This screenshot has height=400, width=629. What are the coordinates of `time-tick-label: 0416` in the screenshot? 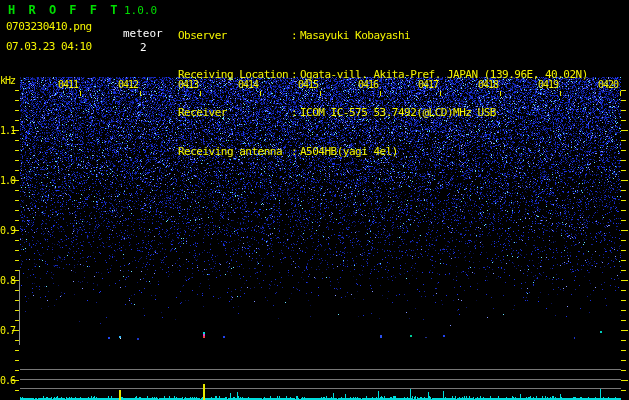 It's located at (368, 84).